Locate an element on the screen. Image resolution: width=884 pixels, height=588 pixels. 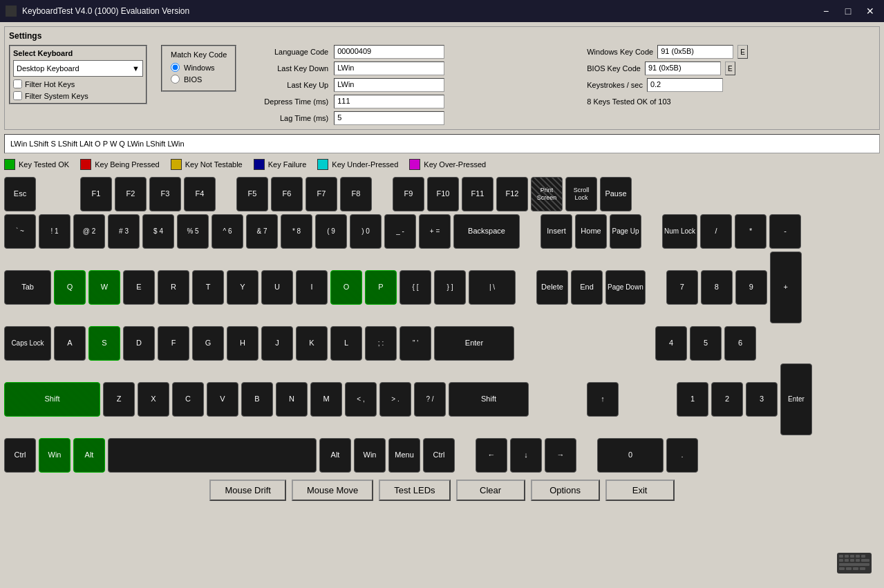
key-page-up: Page Up is located at coordinates (626, 231).